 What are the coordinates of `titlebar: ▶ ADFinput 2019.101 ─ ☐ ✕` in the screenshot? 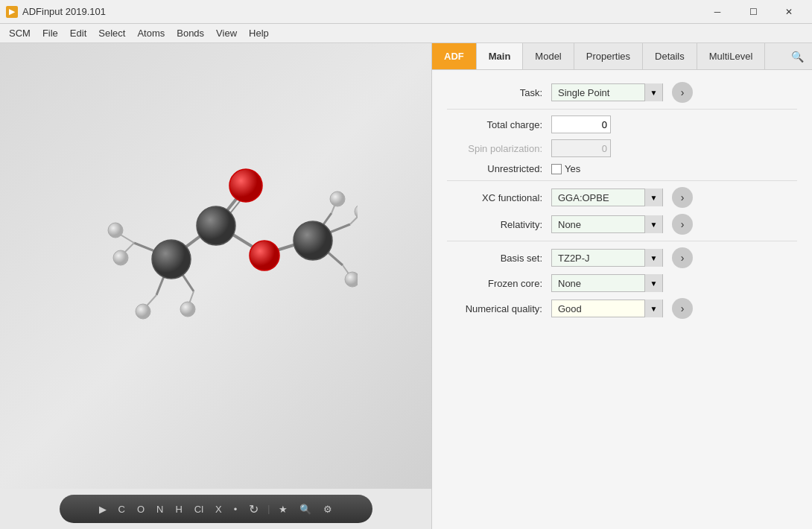 It's located at (406, 12).